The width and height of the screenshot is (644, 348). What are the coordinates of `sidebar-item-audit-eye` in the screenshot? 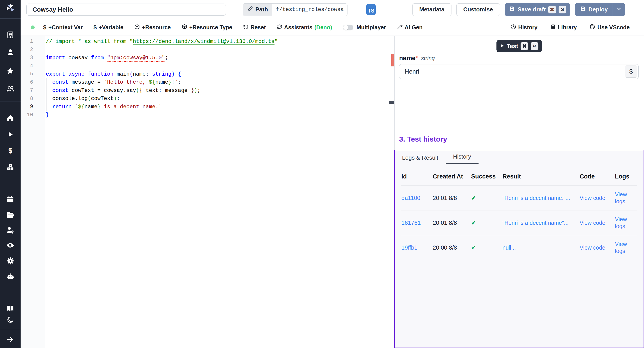 It's located at (10, 245).